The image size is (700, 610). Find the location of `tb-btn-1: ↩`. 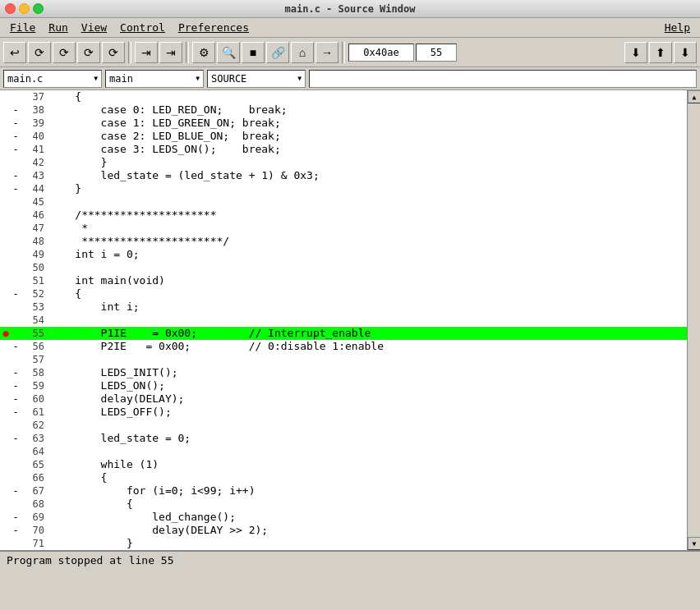

tb-btn-1: ↩ is located at coordinates (15, 53).